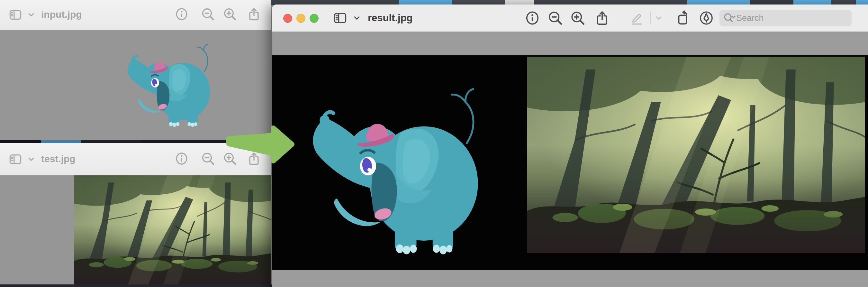 The image size is (868, 287). Describe the element at coordinates (394, 173) in the screenshot. I see `elephant-image-large` at that location.